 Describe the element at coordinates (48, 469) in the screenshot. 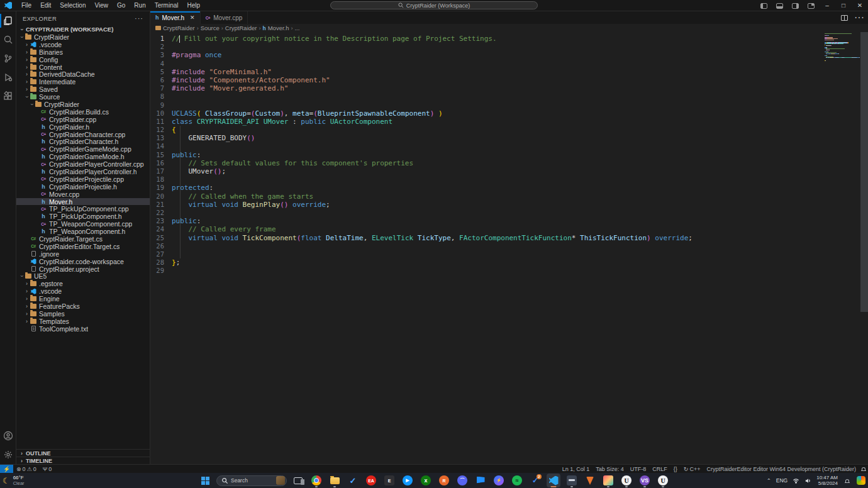

I see `ports-status: Ψ0` at that location.